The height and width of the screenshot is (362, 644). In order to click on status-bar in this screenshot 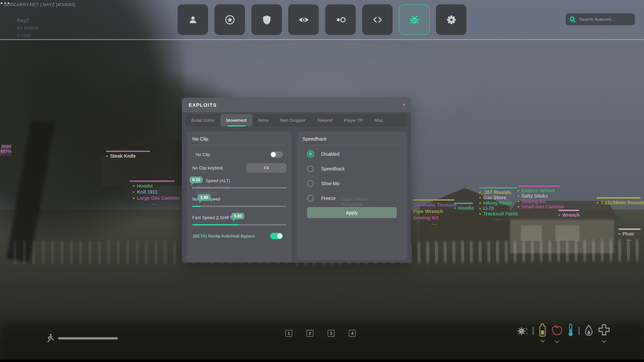, I will do `click(563, 331)`.